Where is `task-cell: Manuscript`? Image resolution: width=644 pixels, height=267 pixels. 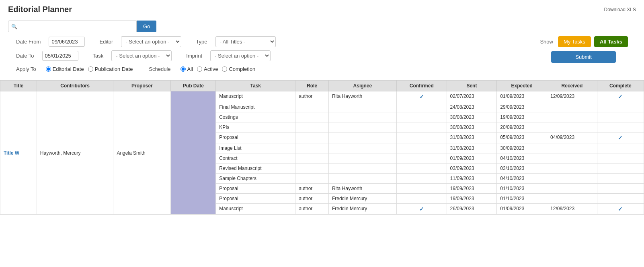
task-cell: Manuscript is located at coordinates (256, 209).